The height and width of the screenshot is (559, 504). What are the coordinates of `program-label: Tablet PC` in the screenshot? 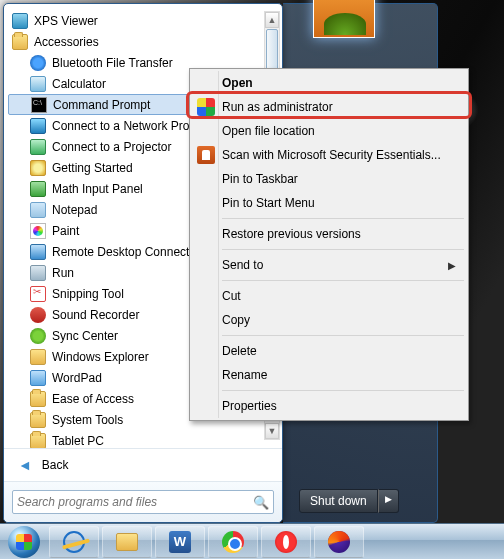 It's located at (78, 441).